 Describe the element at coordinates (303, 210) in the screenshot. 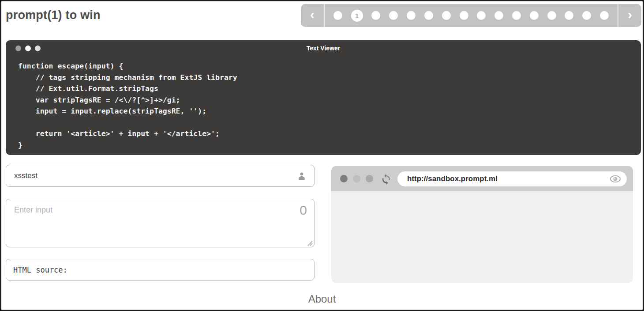

I see `char-counter: 0` at that location.